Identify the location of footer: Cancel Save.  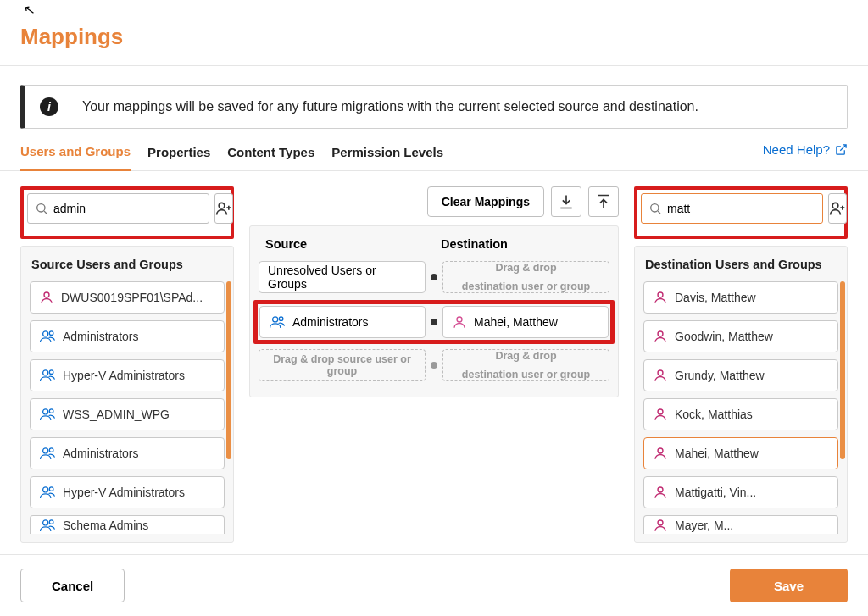
(434, 585).